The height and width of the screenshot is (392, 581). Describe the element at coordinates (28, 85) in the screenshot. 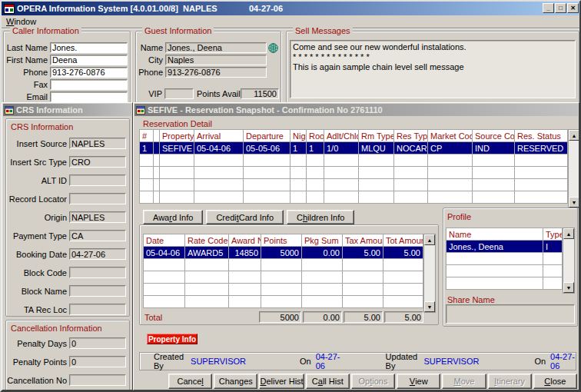

I see `fax-label: Fax` at that location.